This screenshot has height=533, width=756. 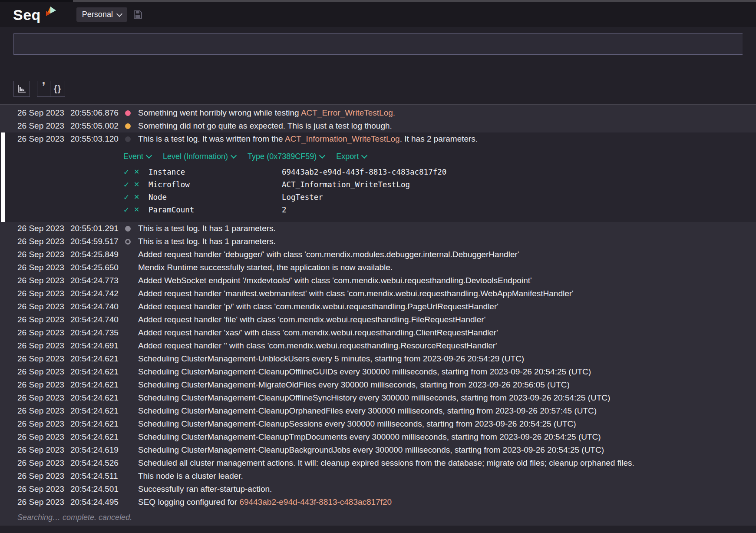 What do you see at coordinates (356, 294) in the screenshot?
I see `event-message: Added request handler 'manifest.webmanif…` at bounding box center [356, 294].